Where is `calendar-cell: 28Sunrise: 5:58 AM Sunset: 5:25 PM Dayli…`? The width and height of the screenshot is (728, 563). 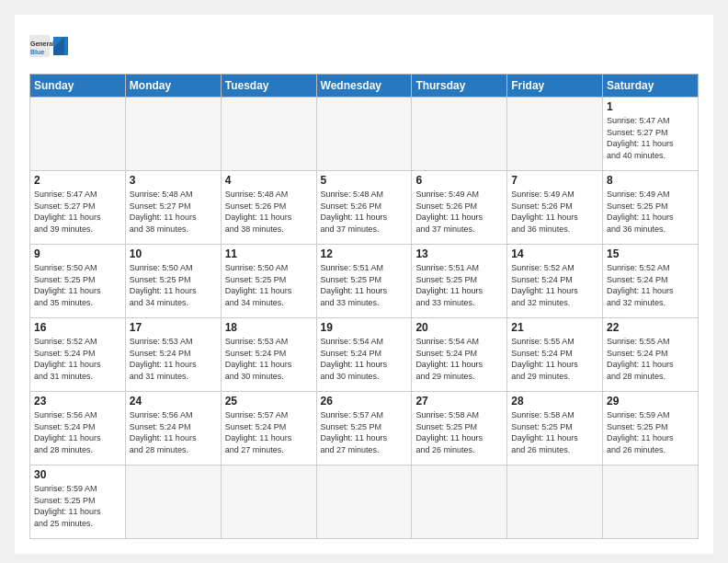 calendar-cell: 28Sunrise: 5:58 AM Sunset: 5:25 PM Dayli… is located at coordinates (555, 429).